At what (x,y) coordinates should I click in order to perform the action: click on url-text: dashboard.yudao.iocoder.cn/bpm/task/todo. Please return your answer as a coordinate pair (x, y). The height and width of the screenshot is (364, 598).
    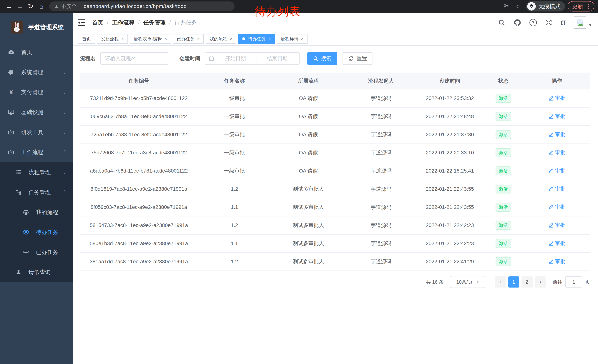
    Looking at the image, I should click on (135, 6).